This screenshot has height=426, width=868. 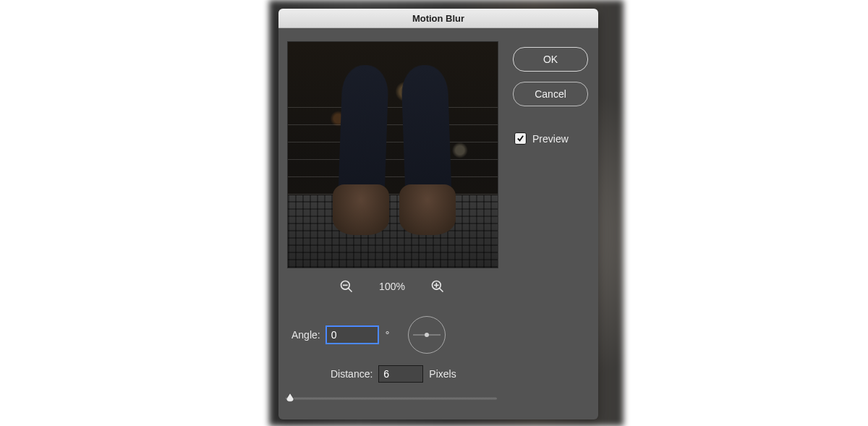 What do you see at coordinates (346, 286) in the screenshot?
I see `zoom-out-icon` at bounding box center [346, 286].